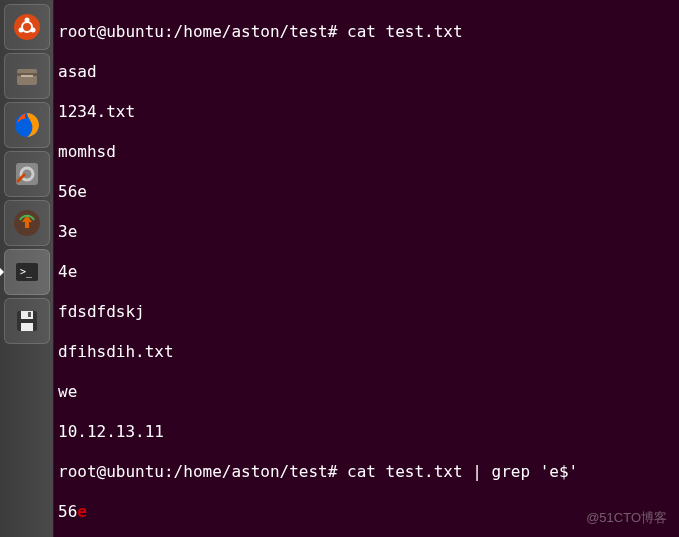 This screenshot has height=537, width=679. Describe the element at coordinates (27, 272) in the screenshot. I see `terminal-icon: >_` at that location.